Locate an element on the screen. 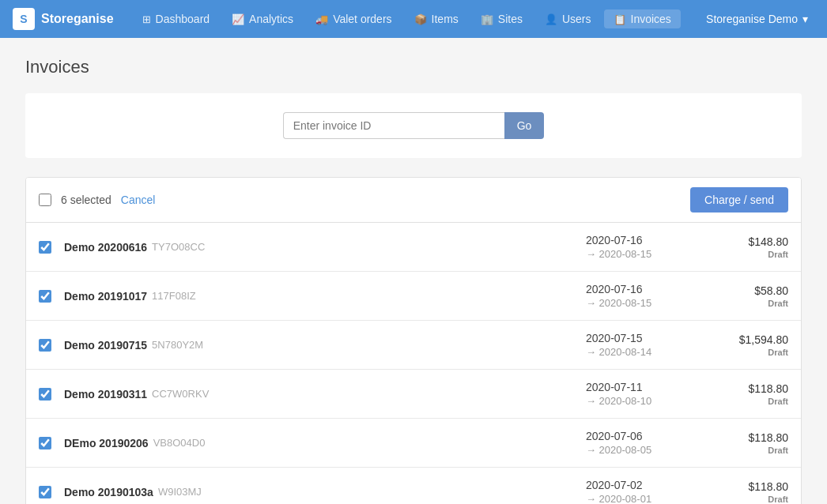 The width and height of the screenshot is (827, 504). invoice-status-4: Draft is located at coordinates (749, 450).